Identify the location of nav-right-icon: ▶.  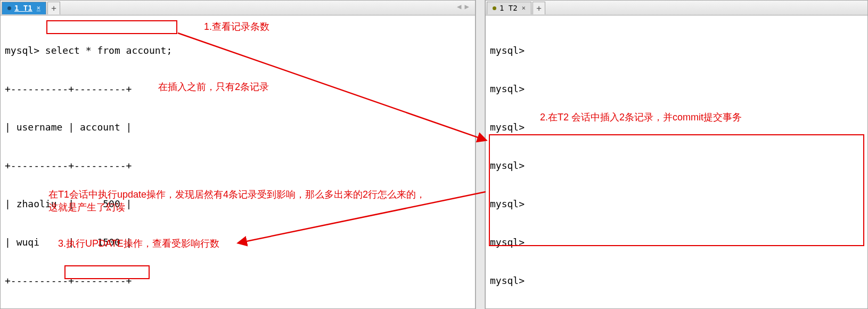
(466, 6).